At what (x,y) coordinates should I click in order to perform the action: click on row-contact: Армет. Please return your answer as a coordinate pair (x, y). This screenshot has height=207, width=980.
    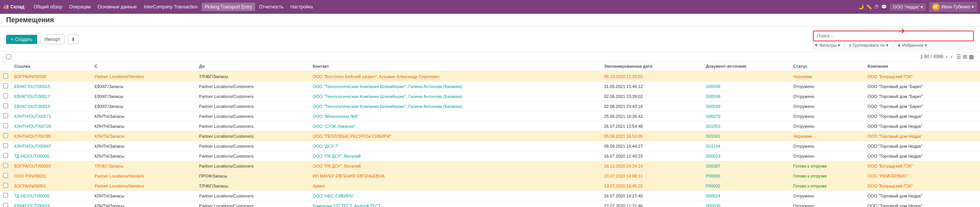
    Looking at the image, I should click on (455, 186).